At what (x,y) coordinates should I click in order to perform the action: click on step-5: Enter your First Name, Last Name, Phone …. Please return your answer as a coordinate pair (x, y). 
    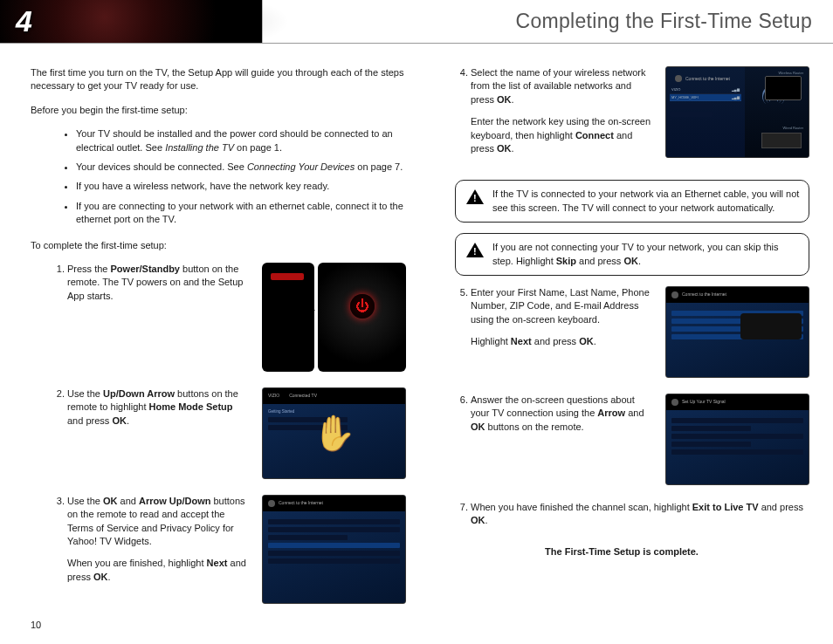
    Looking at the image, I should click on (640, 332).